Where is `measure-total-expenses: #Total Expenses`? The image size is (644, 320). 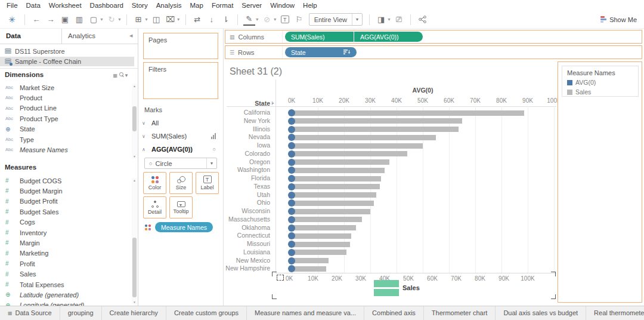 measure-total-expenses: #Total Expenses is located at coordinates (66, 284).